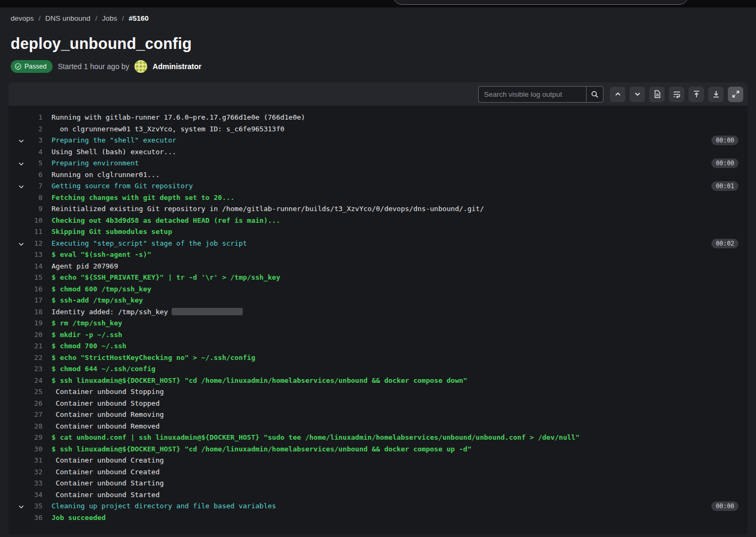 This screenshot has height=537, width=756. Describe the element at coordinates (378, 209) in the screenshot. I see `log-line: 9Reinitialized existing Git repository i…` at that location.